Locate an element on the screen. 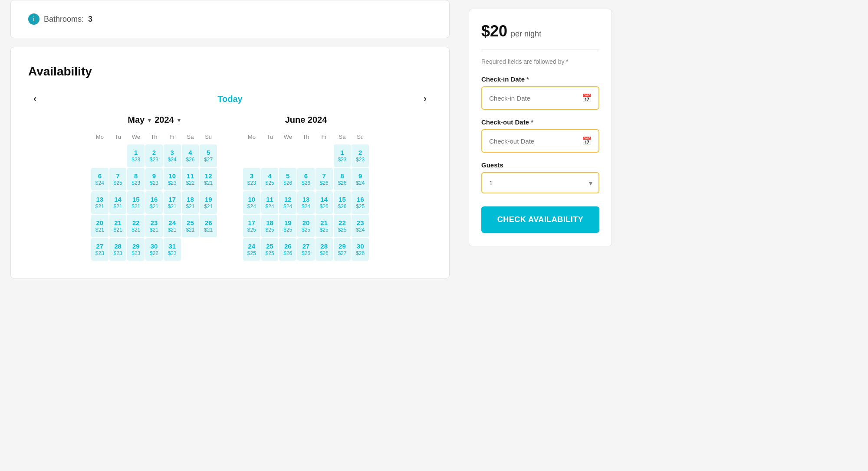  day-cell: 30$26 is located at coordinates (360, 249).